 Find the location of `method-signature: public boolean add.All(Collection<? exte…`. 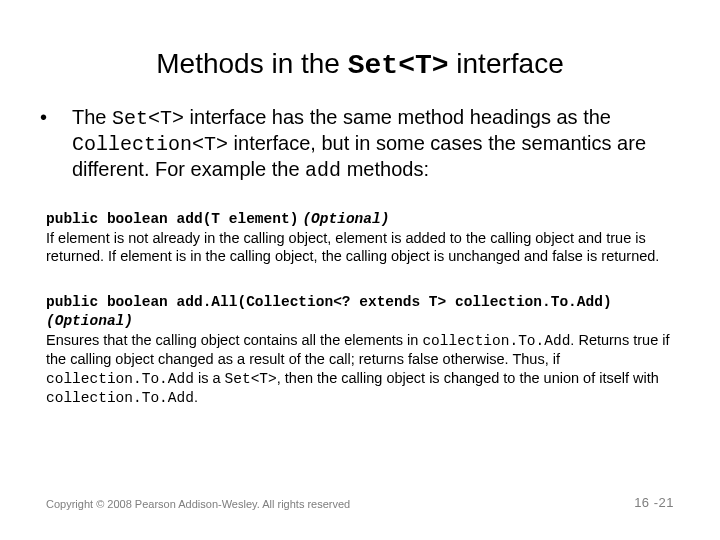

method-signature: public boolean add.All(Collection<? exte… is located at coordinates (329, 302).